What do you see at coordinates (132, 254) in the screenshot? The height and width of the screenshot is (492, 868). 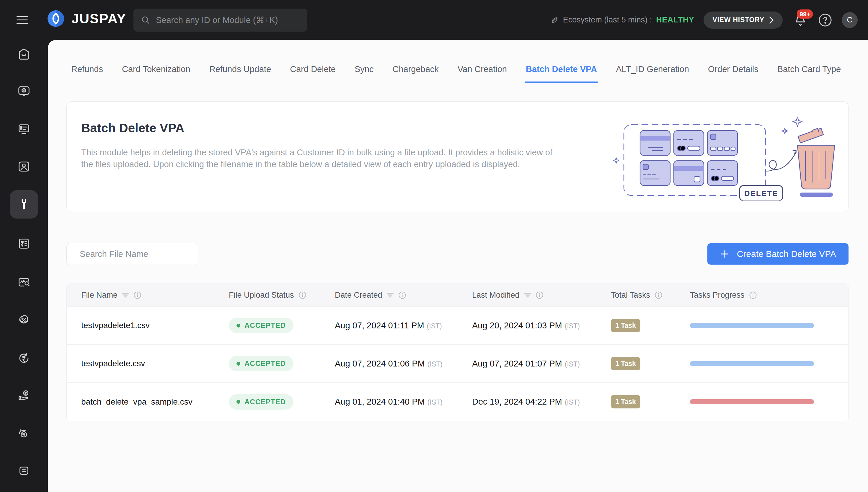 I see `file-search` at bounding box center [132, 254].